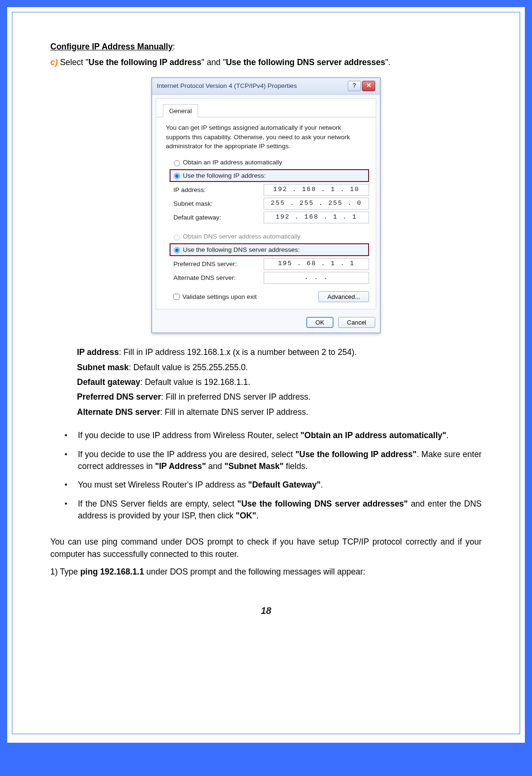 This screenshot has width=532, height=776. I want to click on close-button: ✕, so click(369, 86).